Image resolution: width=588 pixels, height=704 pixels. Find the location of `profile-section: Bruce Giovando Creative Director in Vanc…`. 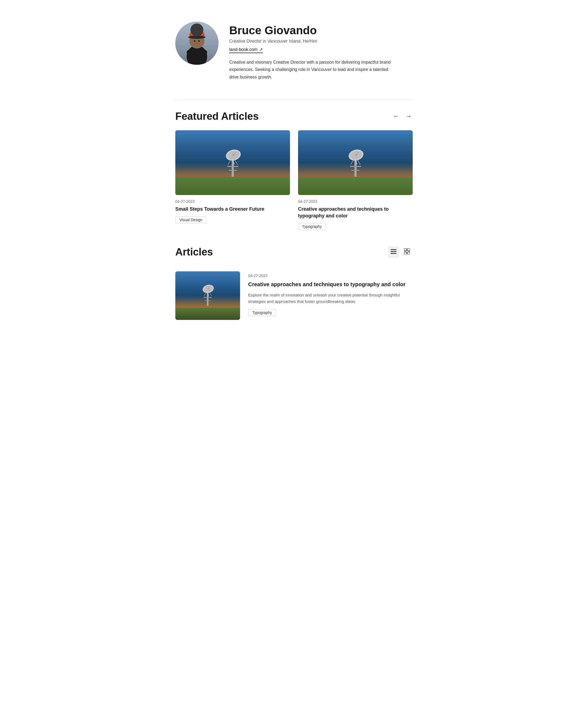

profile-section: Bruce Giovando Creative Director in Vanc… is located at coordinates (294, 52).